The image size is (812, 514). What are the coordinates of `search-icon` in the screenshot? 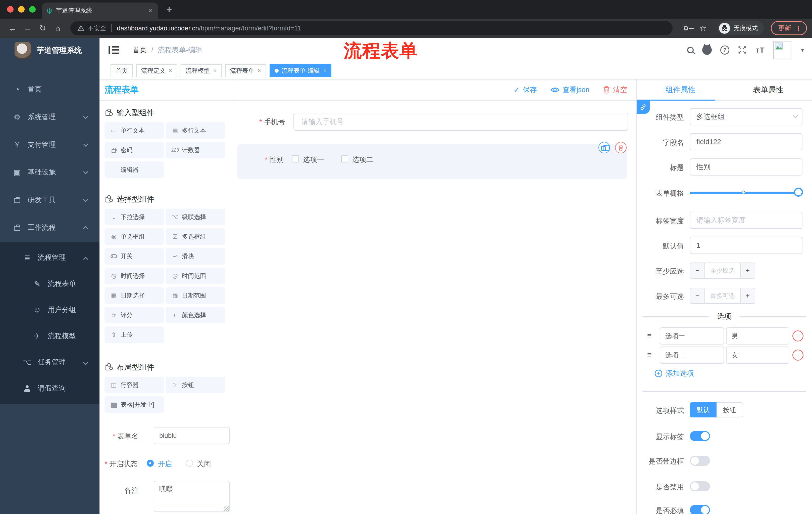 It's located at (691, 50).